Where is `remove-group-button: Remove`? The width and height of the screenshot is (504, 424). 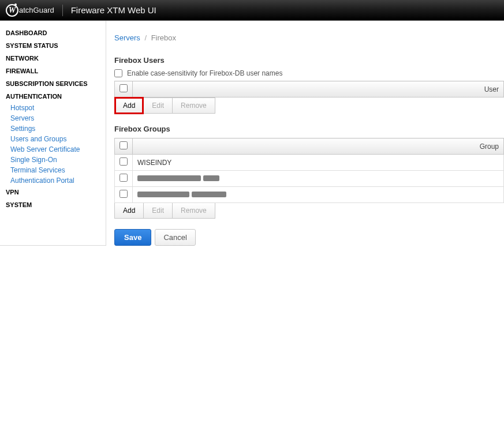
remove-group-button: Remove is located at coordinates (194, 211).